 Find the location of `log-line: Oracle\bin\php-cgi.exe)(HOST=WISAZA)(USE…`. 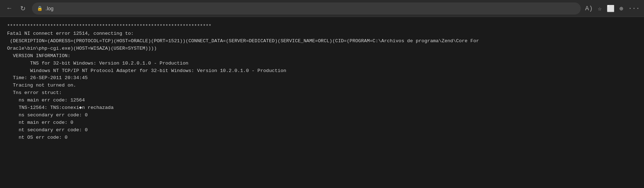

log-line: Oracle\bin\php-cgi.exe)(HOST=WISAZA)(USE… is located at coordinates (322, 49).